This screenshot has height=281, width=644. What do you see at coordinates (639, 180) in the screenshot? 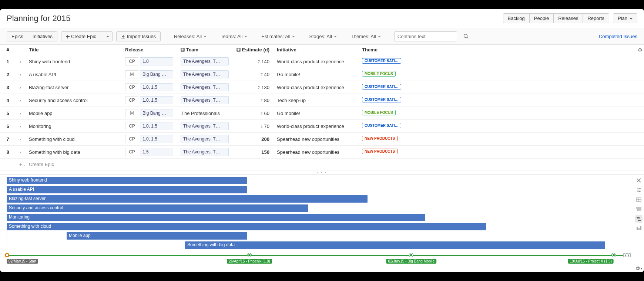
I see `gantt-close-button` at bounding box center [639, 180].